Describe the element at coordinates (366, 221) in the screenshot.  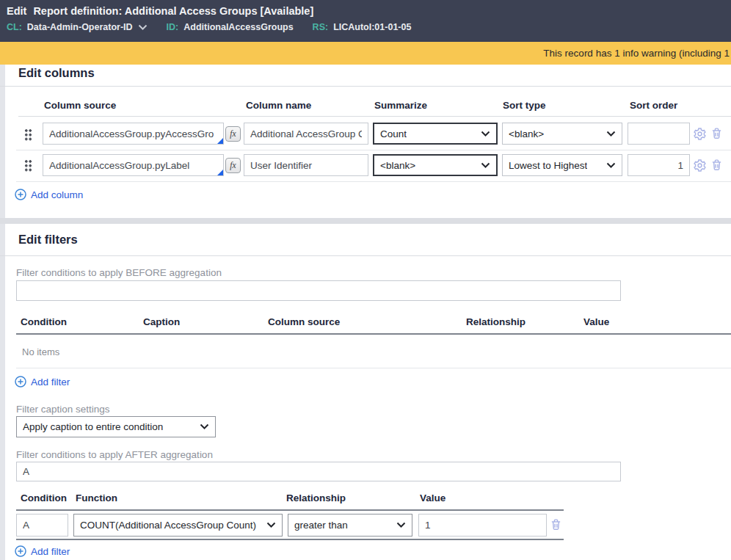
I see `section-divider-band` at that location.